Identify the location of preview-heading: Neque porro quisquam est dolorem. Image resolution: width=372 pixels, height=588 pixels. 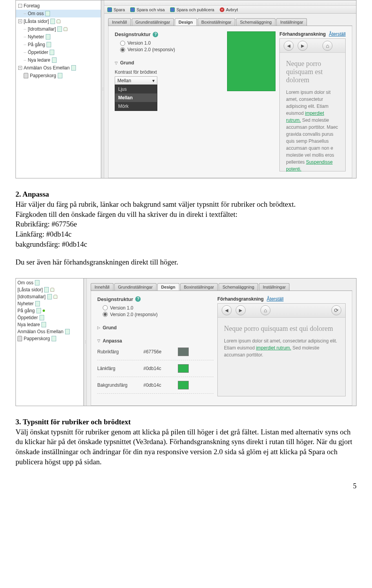
(312, 72).